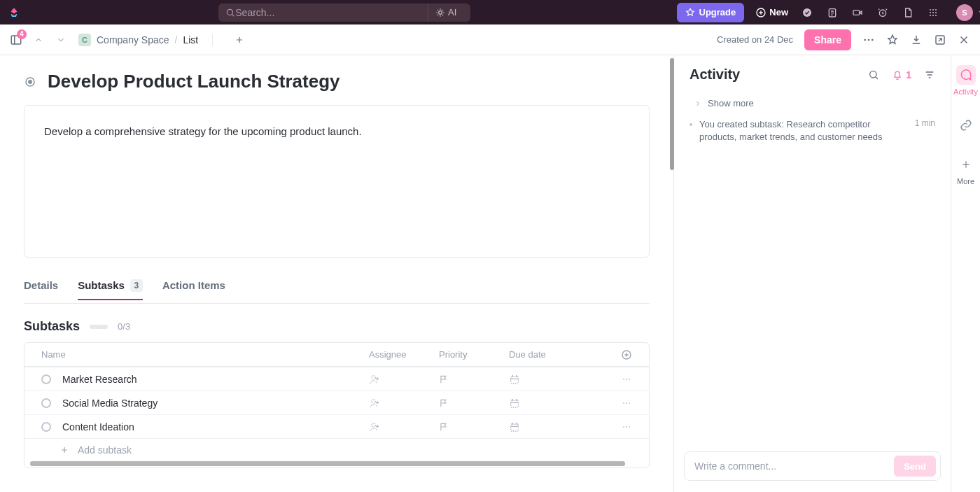 The image size is (980, 492). Describe the element at coordinates (337, 449) in the screenshot. I see `add-subtask-button: Add subtask` at that location.